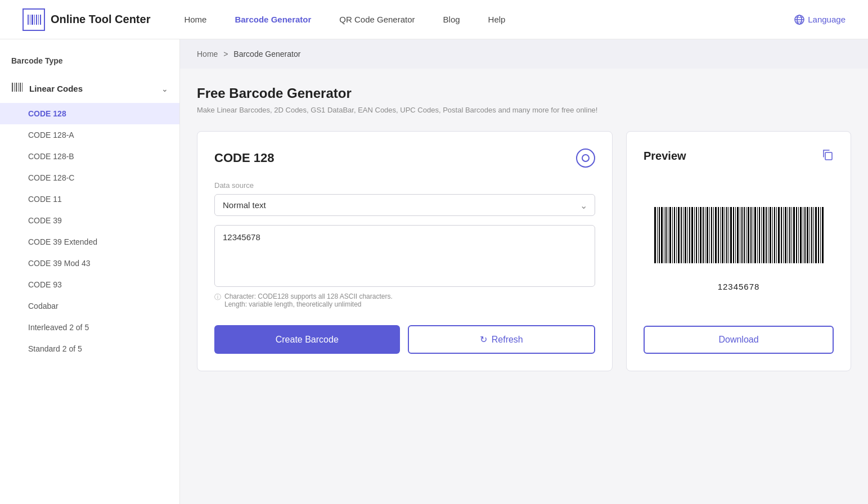  I want to click on nav-qr-code-generator: QR Code Generator, so click(377, 19).